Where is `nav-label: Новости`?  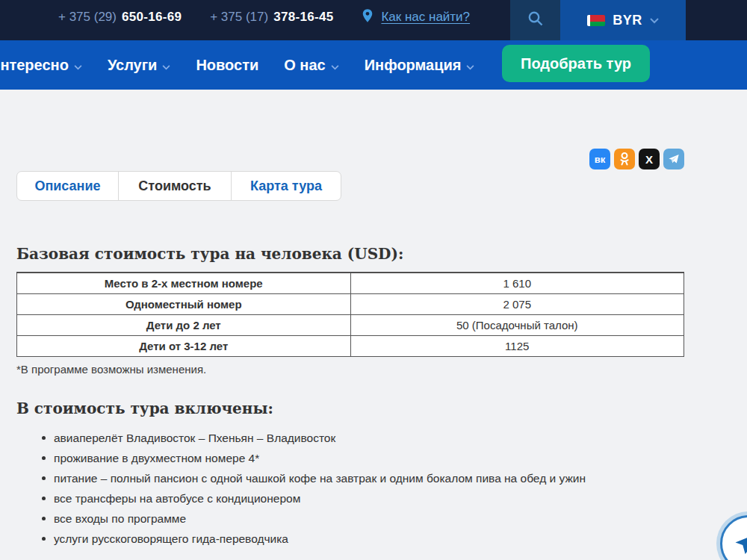 nav-label: Новости is located at coordinates (227, 66).